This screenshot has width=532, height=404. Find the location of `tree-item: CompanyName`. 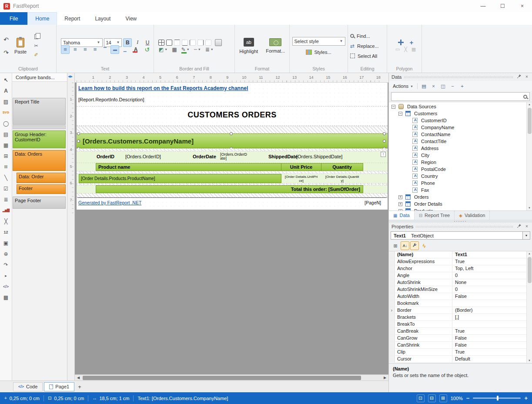

tree-item: CompanyName is located at coordinates (458, 127).